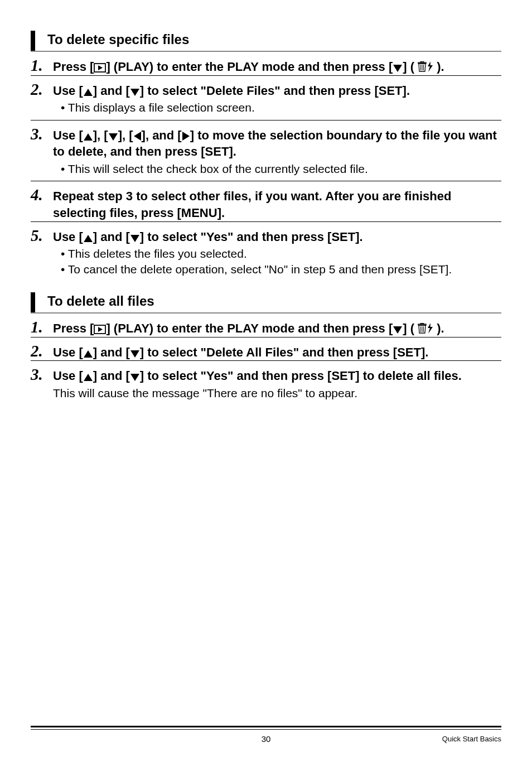 The image size is (532, 757). What do you see at coordinates (266, 352) in the screenshot?
I see `step: 2.Use [] and [] to select "Delete All Fi…` at bounding box center [266, 352].